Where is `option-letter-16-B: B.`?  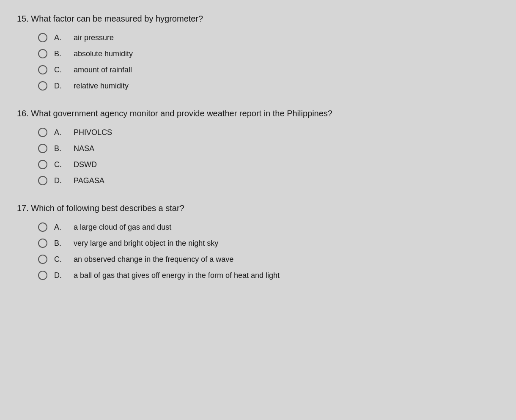 option-letter-16-B: B. is located at coordinates (60, 149).